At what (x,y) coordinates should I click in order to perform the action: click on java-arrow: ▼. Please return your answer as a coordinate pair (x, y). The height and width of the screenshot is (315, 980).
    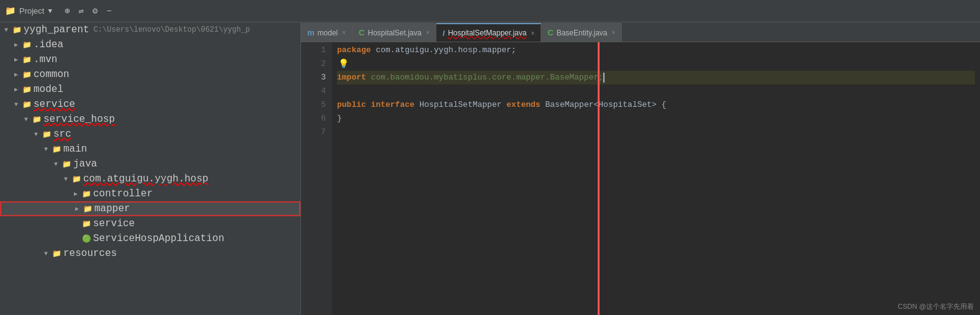
    Looking at the image, I should click on (56, 164).